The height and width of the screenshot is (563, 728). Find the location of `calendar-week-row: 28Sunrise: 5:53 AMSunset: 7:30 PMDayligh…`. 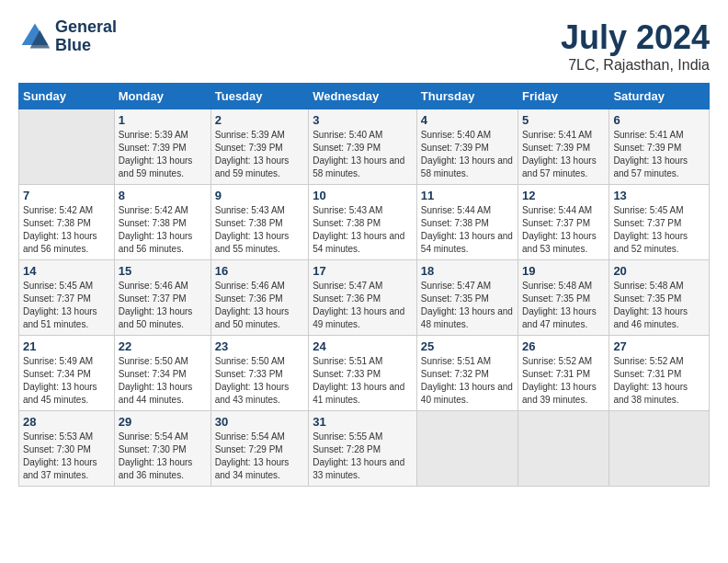

calendar-week-row: 28Sunrise: 5:53 AMSunset: 7:30 PMDayligh… is located at coordinates (364, 449).